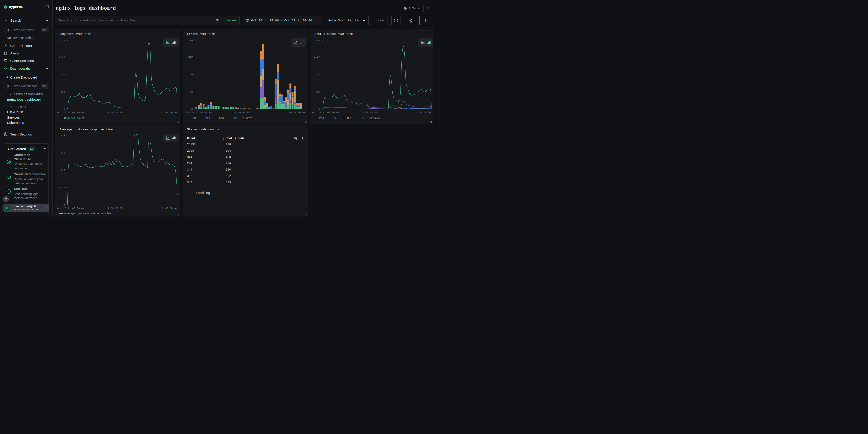 This screenshot has width=868, height=434. I want to click on svg-text: 2.1K, so click(317, 57).